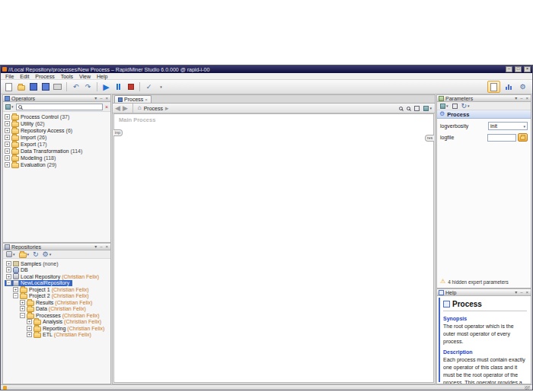 The image size is (533, 392). I want to click on pause-button, so click(119, 87).